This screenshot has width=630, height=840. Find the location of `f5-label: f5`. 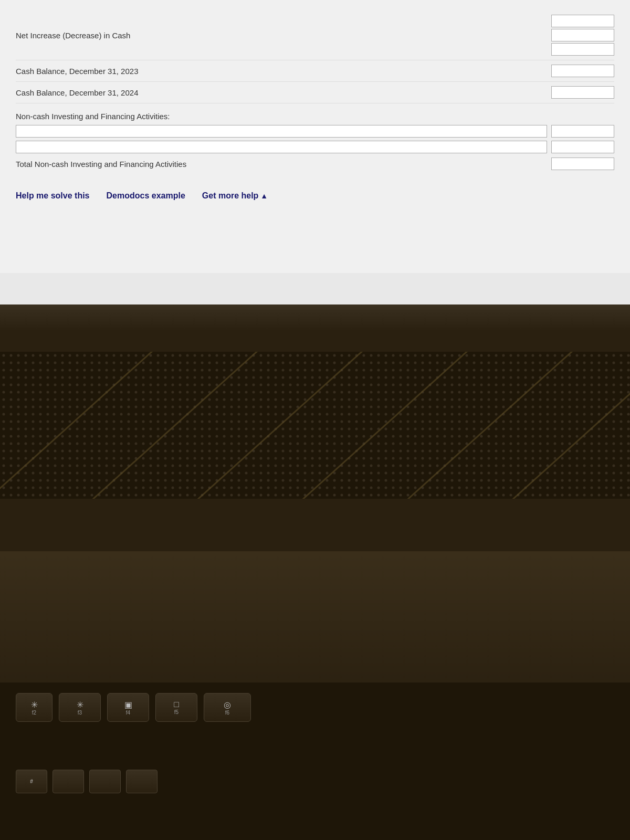

f5-label: f5 is located at coordinates (176, 712).